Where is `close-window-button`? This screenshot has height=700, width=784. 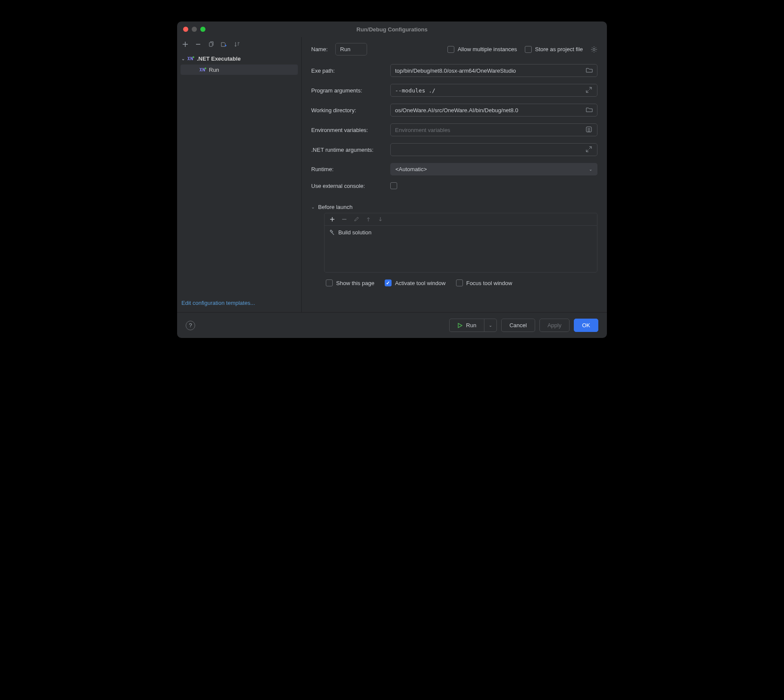 close-window-button is located at coordinates (186, 29).